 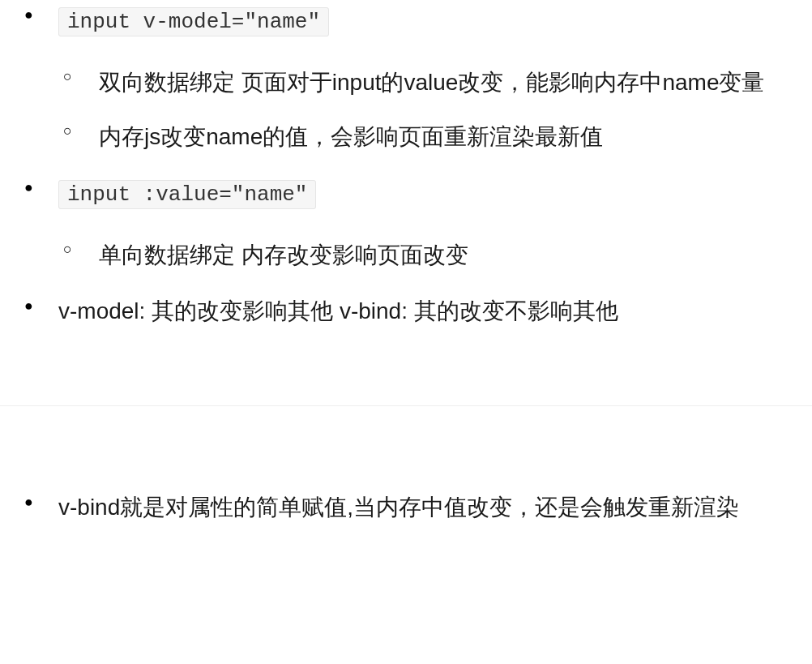 I want to click on list-item-text: v-model: 其的改变影响其他 v-bind: 其的改变不影响其他, so click(x=339, y=311).